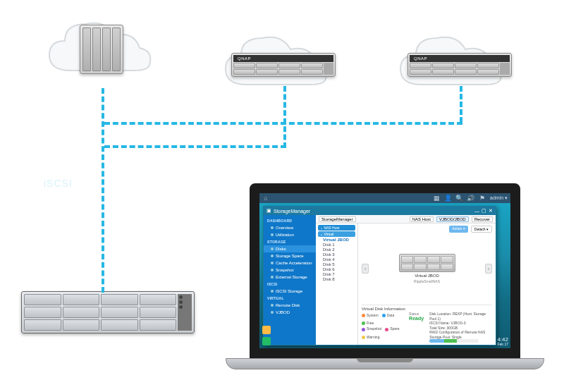 The image size is (564, 392). I want to click on legend-system: System, so click(370, 315).